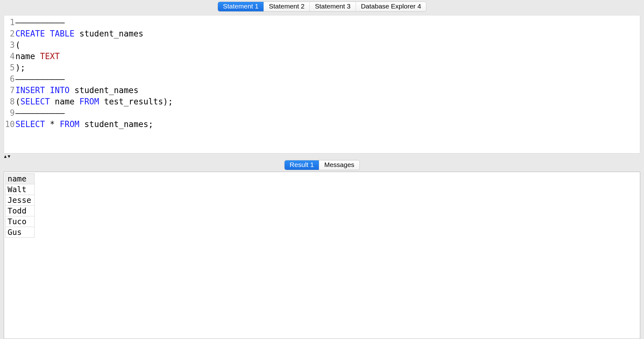 The height and width of the screenshot is (339, 644). Describe the element at coordinates (9, 124) in the screenshot. I see `line-number: 10` at that location.